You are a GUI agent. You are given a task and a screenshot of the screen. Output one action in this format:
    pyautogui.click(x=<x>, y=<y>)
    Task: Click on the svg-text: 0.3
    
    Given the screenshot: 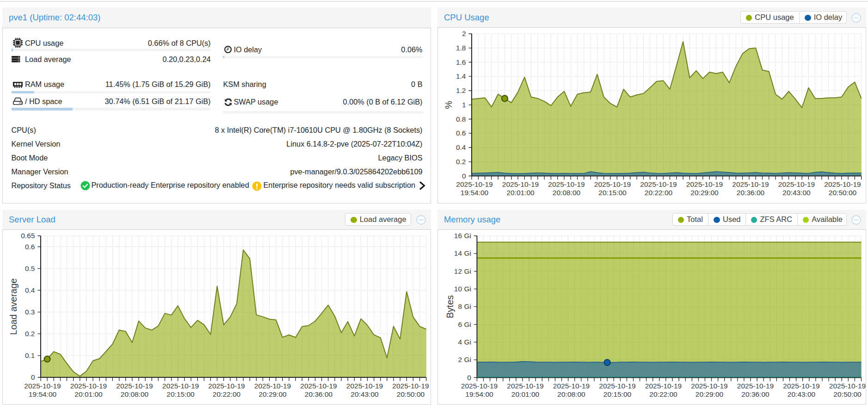 What is the action you would take?
    pyautogui.click(x=30, y=312)
    